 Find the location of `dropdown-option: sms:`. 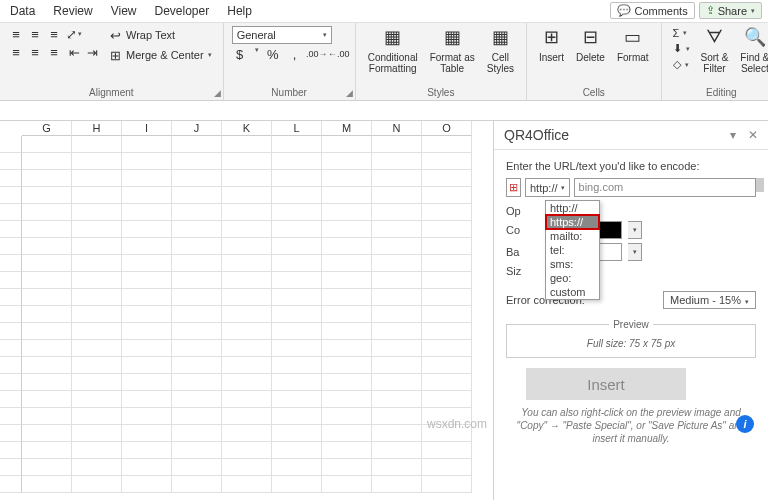

dropdown-option: sms: is located at coordinates (572, 264).